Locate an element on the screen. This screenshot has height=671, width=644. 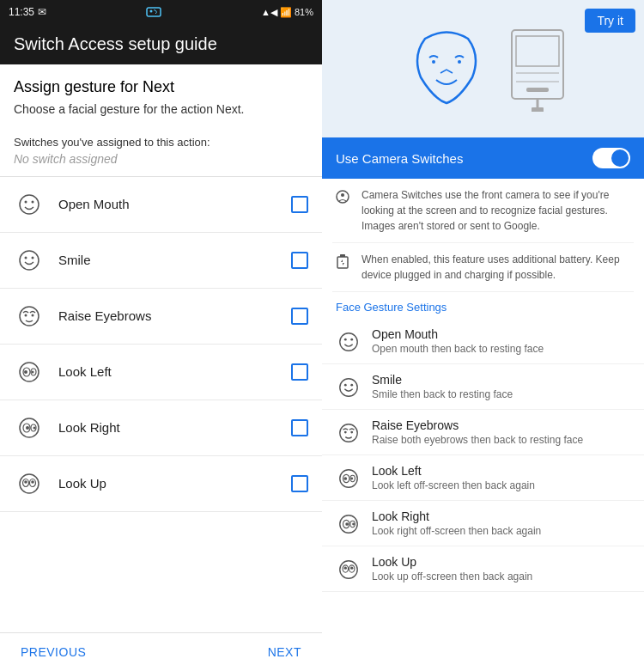
wifi-icon: 📶 is located at coordinates (286, 12).